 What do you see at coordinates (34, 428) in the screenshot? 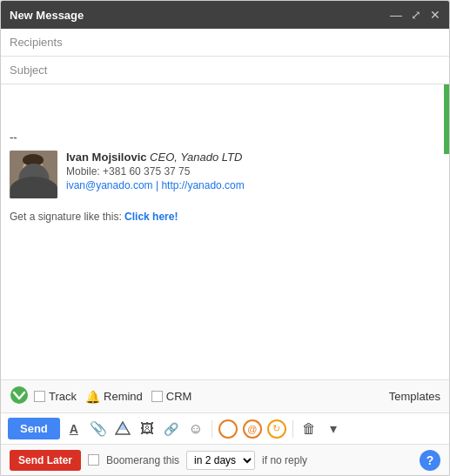
I see `send-button: Send` at bounding box center [34, 428].